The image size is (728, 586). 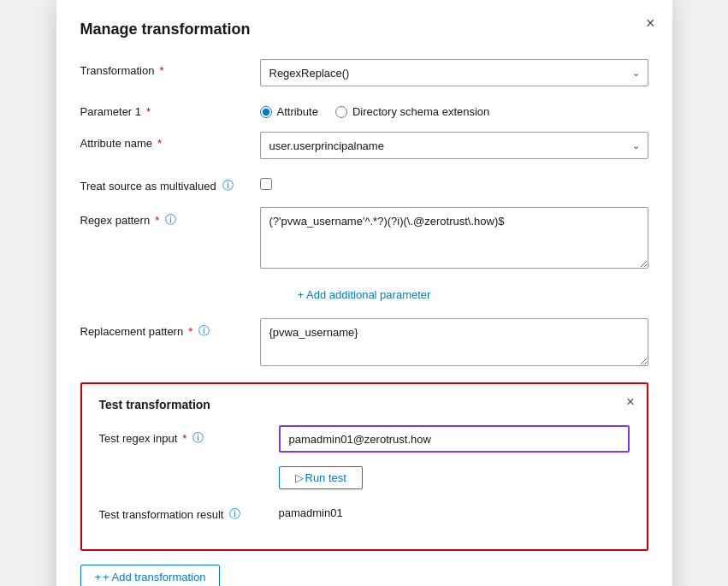 What do you see at coordinates (170, 183) in the screenshot?
I see `treat-source-label: Treat source as multivalued ⓘ` at bounding box center [170, 183].